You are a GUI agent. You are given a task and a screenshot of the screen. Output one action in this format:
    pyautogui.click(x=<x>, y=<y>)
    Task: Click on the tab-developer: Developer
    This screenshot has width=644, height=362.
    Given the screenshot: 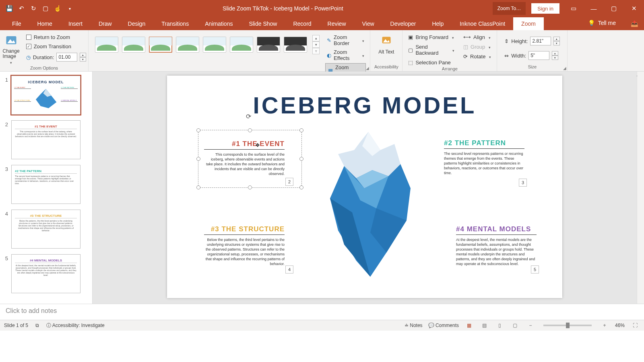 What is the action you would take?
    pyautogui.click(x=403, y=24)
    